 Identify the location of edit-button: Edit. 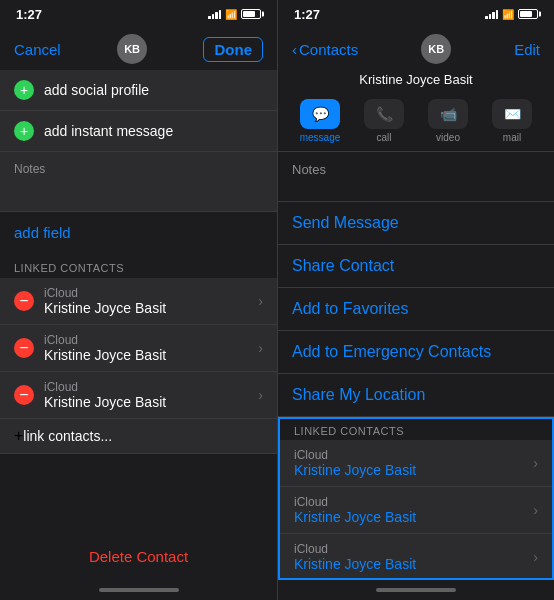
(527, 50).